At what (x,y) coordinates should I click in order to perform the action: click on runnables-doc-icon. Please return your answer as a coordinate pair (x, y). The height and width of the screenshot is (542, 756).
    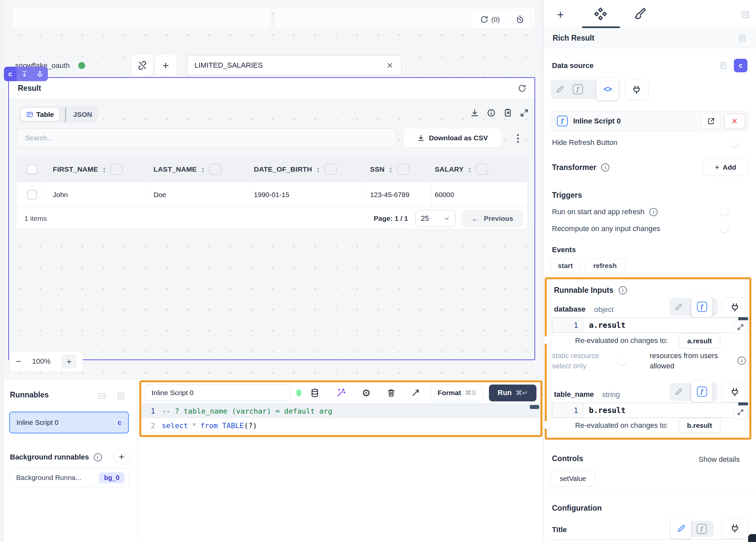
    Looking at the image, I should click on (121, 396).